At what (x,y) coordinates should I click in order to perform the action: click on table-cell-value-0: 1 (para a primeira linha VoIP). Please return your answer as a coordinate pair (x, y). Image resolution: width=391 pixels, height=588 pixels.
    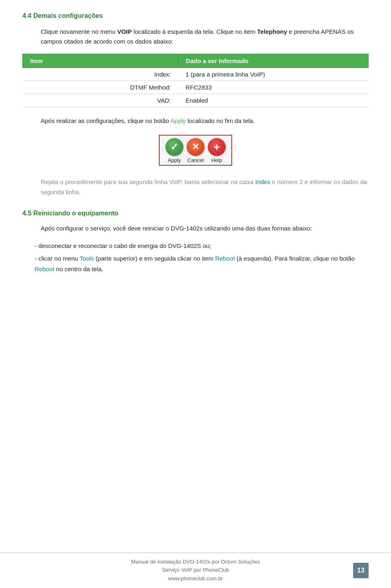
    Looking at the image, I should click on (274, 75).